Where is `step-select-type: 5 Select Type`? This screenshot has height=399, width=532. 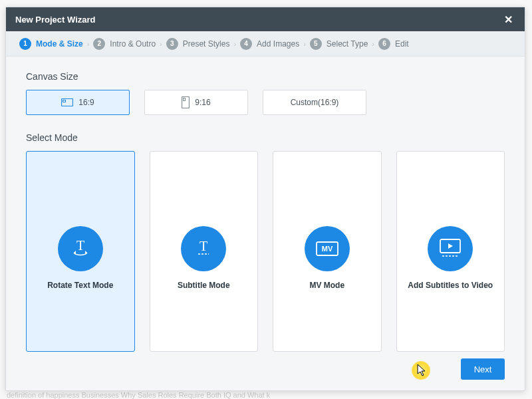
step-select-type: 5 Select Type is located at coordinates (339, 44).